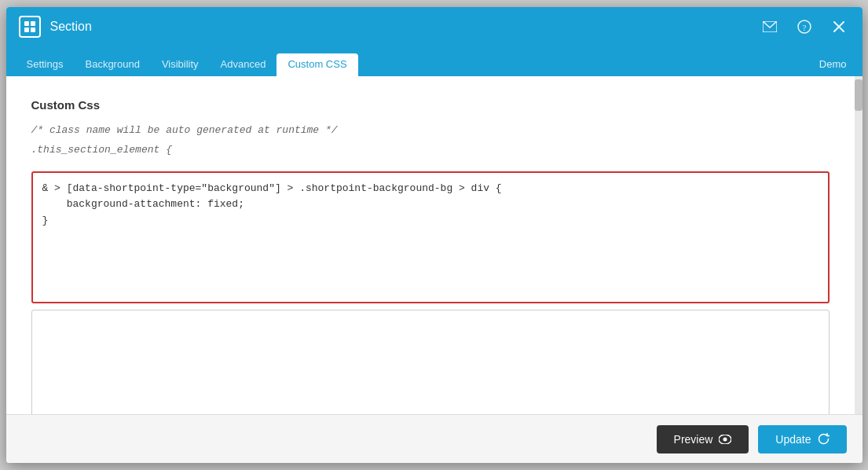 The image size is (868, 470). What do you see at coordinates (859, 95) in the screenshot?
I see `scrollbar-thumb` at bounding box center [859, 95].